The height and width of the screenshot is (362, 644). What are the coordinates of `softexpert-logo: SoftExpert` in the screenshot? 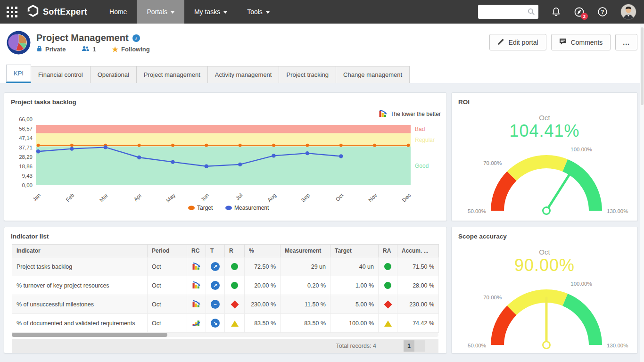 It's located at (57, 12).